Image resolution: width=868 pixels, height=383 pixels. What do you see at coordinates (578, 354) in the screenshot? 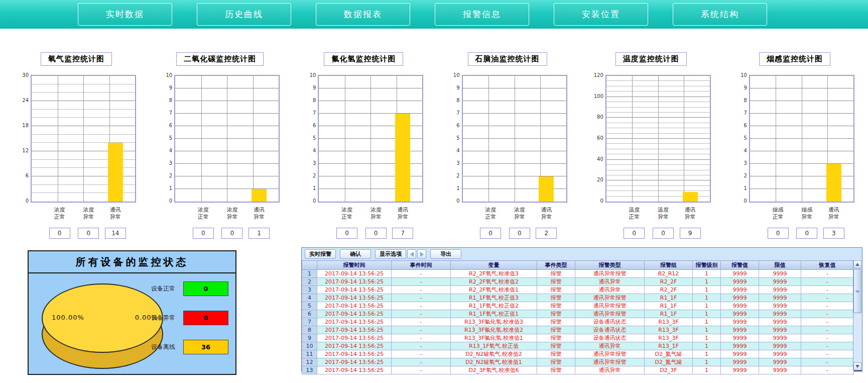
I see `alarm-row: 112017-09-14 13:56:25-D2_N2罐氧气.校准值2报警通讯异…` at bounding box center [578, 354].